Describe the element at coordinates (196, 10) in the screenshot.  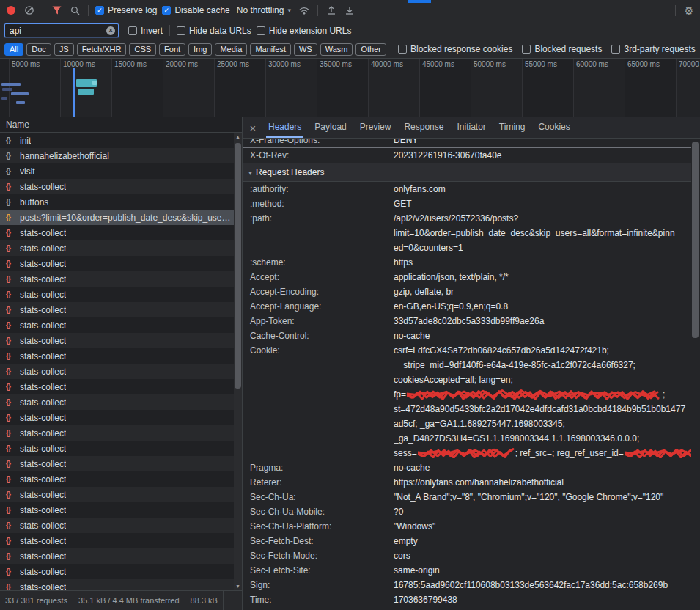
I see `disable-cache-checkbox: ✓ Disable cache` at that location.